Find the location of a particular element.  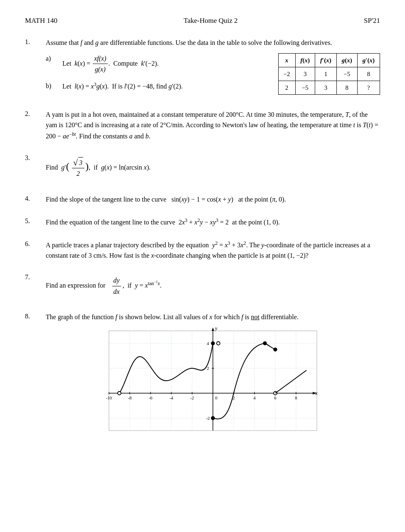

data-table-container: x f(x) f′(x) g(x) g′(x) −2 3 1 −5 is located at coordinates (325, 74).